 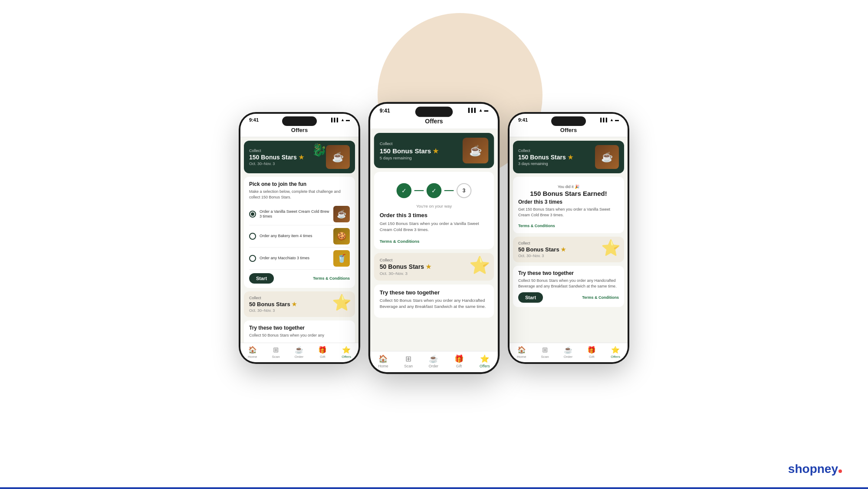 What do you see at coordinates (434, 359) in the screenshot?
I see `order-icon-2: ☕` at bounding box center [434, 359].